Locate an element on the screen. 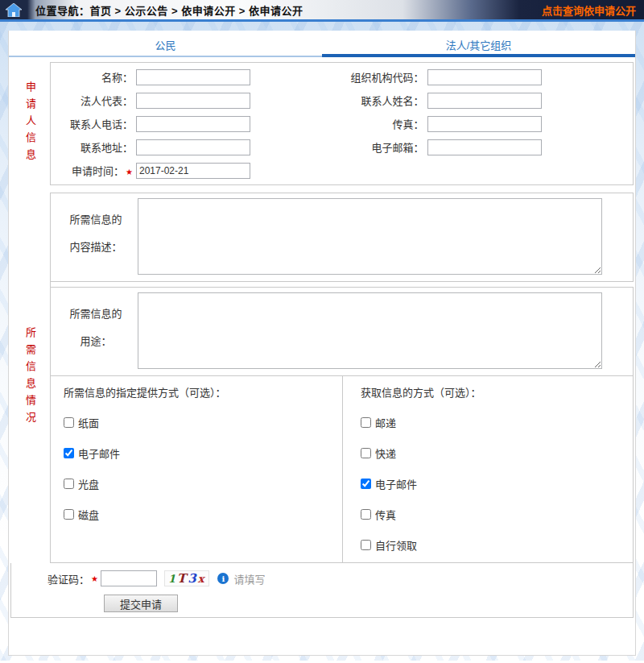 Image resolution: width=644 pixels, height=663 pixels. obtain-option-self-pickup: 自行领取 is located at coordinates (497, 545).